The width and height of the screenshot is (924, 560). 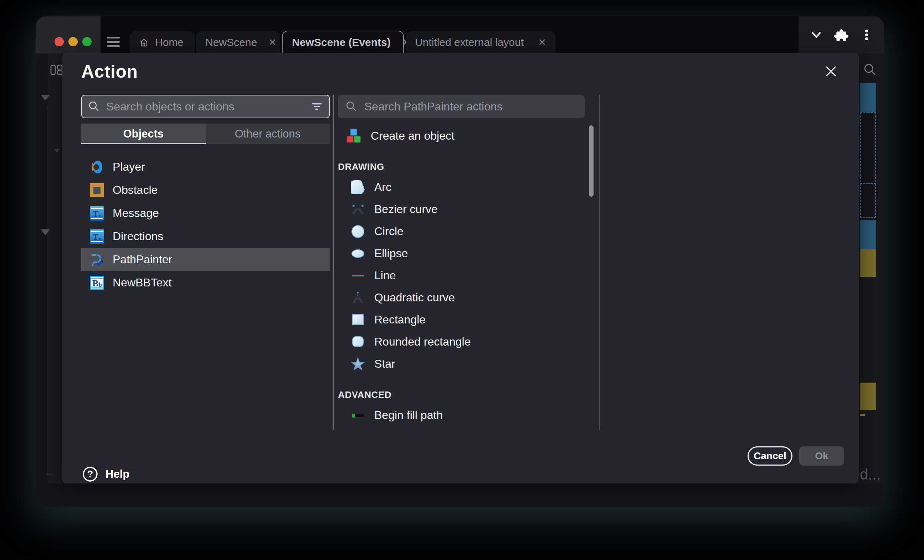 What do you see at coordinates (385, 276) in the screenshot?
I see `action-label: Line` at bounding box center [385, 276].